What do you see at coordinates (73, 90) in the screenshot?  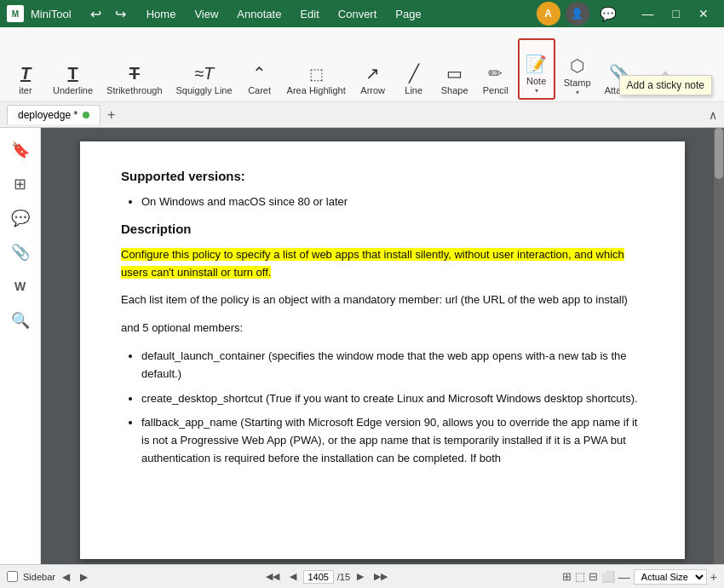 I see `underline-label: Underline` at bounding box center [73, 90].